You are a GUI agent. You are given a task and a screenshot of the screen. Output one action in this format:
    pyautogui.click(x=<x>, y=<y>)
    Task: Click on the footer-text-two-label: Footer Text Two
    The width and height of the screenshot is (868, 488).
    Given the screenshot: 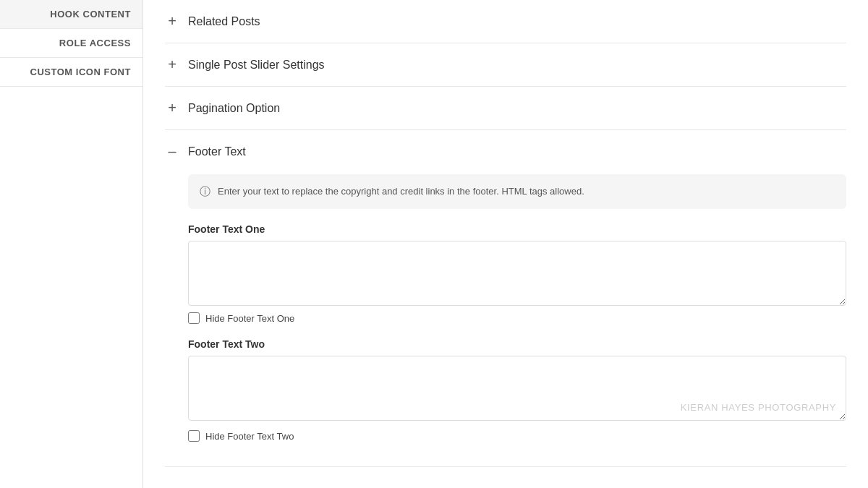 What is the action you would take?
    pyautogui.click(x=517, y=344)
    